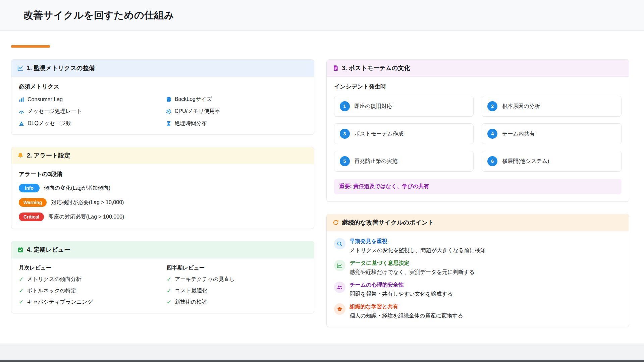 The height and width of the screenshot is (362, 644). Describe the element at coordinates (236, 111) in the screenshot. I see `metric-item: CPU/メモリ使用率` at that location.